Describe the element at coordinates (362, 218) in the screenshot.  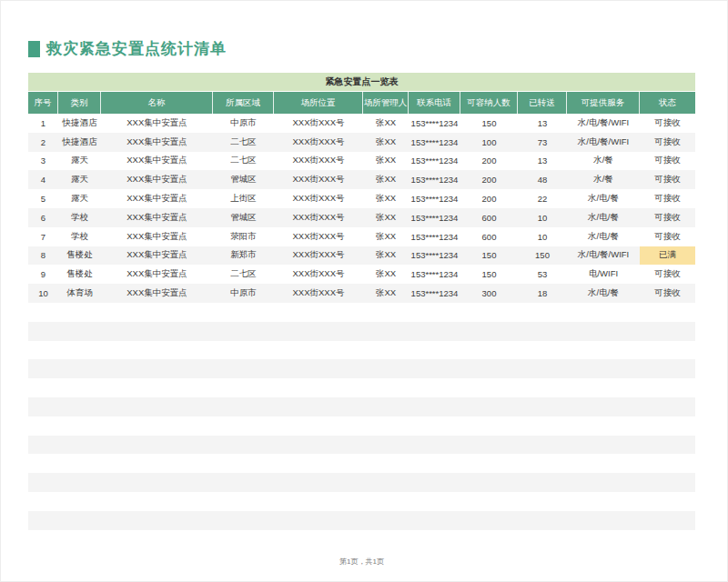
I see `table-row: 6学校XXX集中安置点管城区XXX街XXX号张XX153****12346001…` at that location.